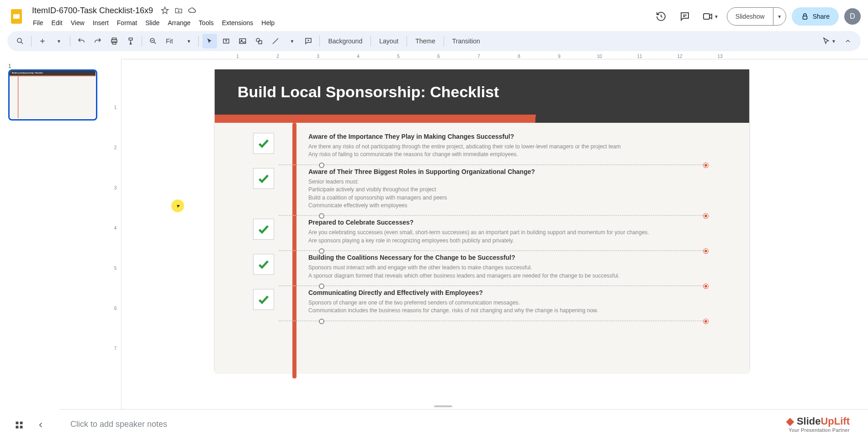 Image resolution: width=868 pixels, height=441 pixels. Describe the element at coordinates (20, 41) in the screenshot. I see `search-menus-icon` at that location.